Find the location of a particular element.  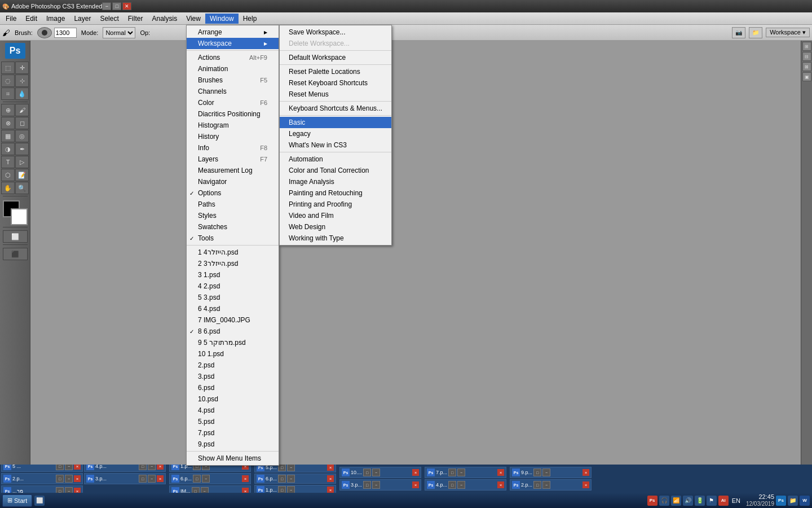

move-tool: ✛ is located at coordinates (22, 68).